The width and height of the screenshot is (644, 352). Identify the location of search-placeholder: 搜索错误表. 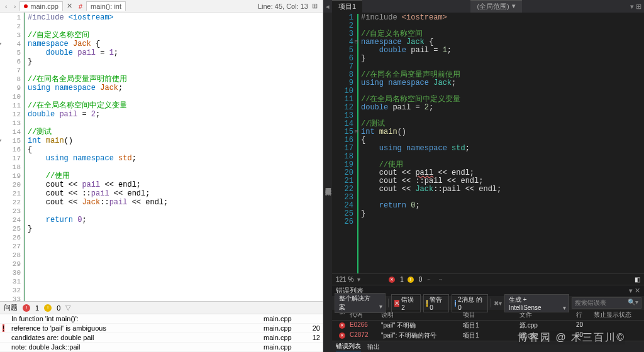
(591, 303).